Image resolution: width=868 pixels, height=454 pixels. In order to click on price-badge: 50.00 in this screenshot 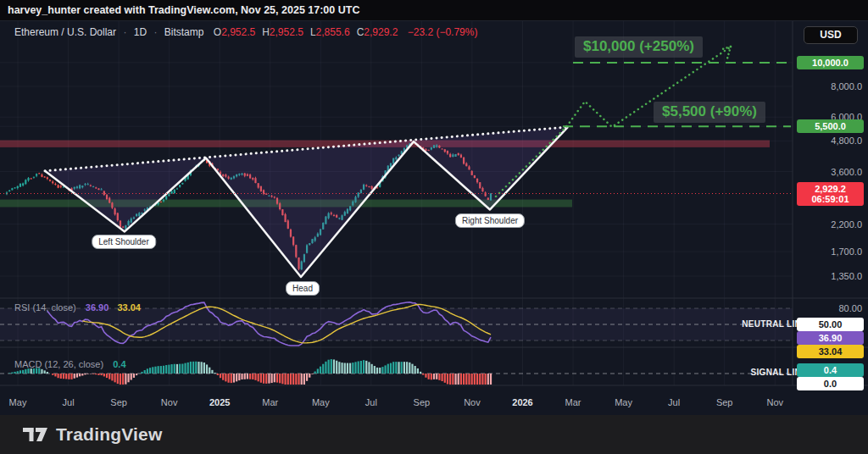, I will do `click(831, 324)`.